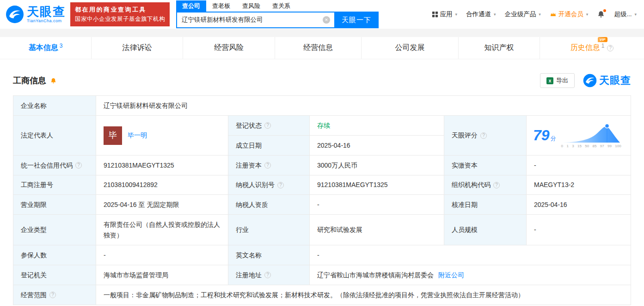 The width and height of the screenshot is (644, 306). What do you see at coordinates (61, 46) in the screenshot?
I see `tab-count: 3` at bounding box center [61, 46].